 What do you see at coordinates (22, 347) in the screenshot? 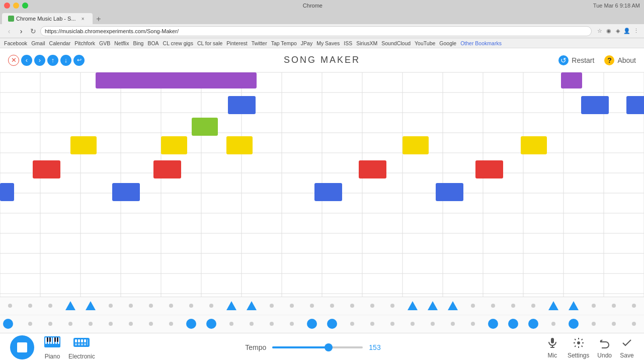
I see `stop-btn` at bounding box center [22, 347].